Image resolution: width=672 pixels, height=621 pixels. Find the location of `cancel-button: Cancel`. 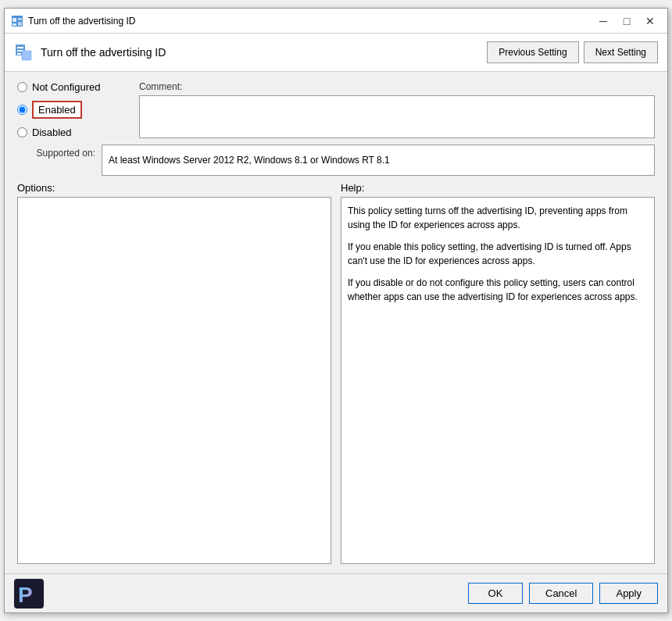

cancel-button: Cancel is located at coordinates (561, 594).